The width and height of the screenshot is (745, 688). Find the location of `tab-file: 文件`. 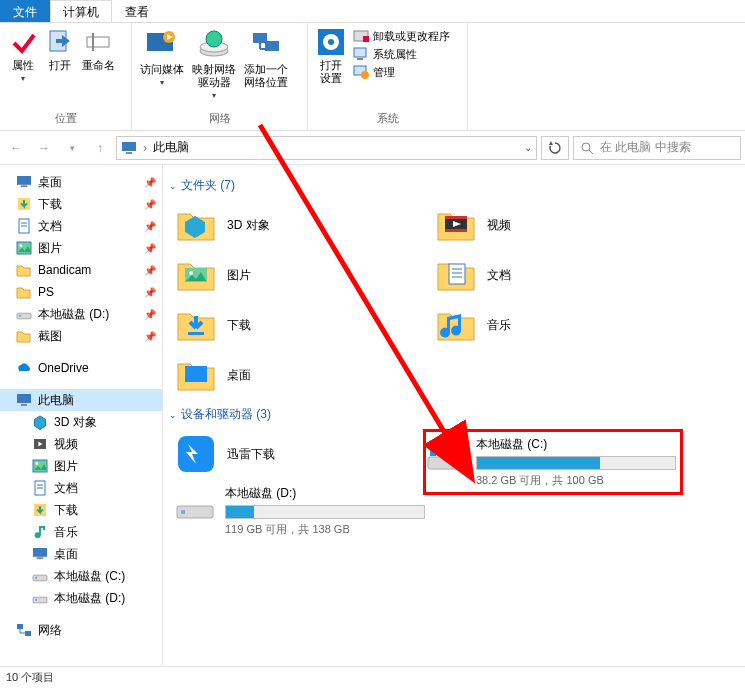

tab-file: 文件 is located at coordinates (25, 11).